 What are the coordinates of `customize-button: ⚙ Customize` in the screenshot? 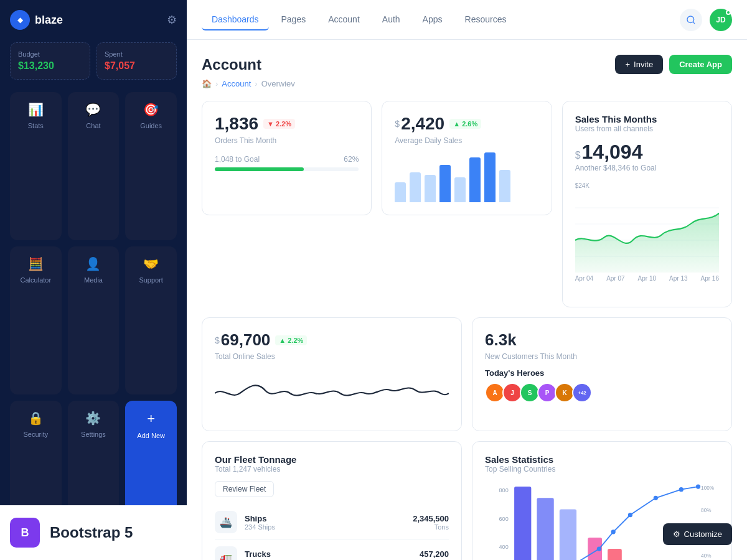 It's located at (697, 534).